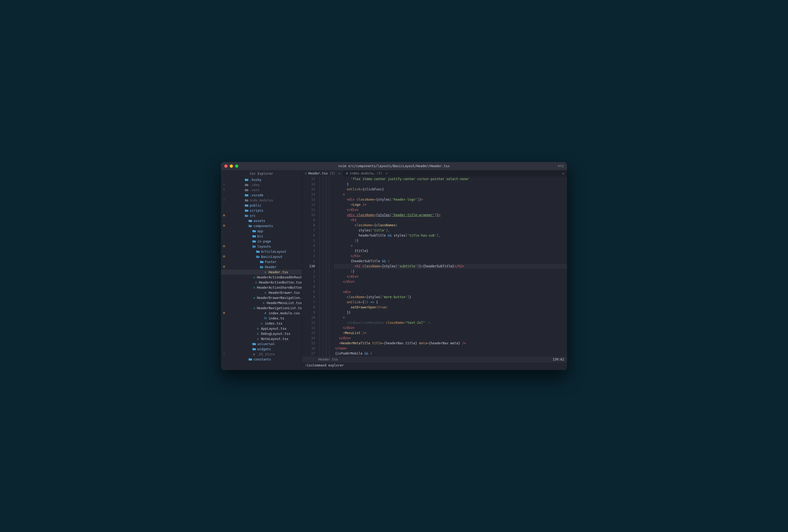 The image size is (788, 532). I want to click on line-number-gutter: 1716151413121110987654321130123456789101…, so click(310, 266).